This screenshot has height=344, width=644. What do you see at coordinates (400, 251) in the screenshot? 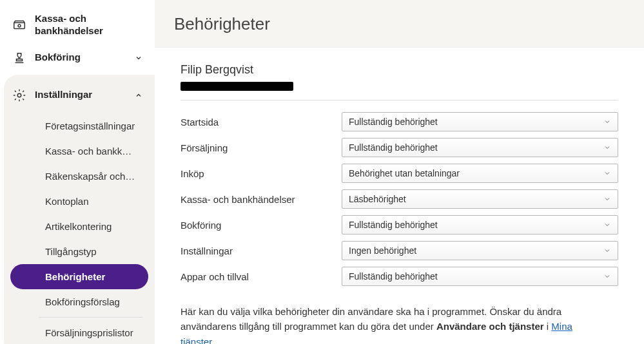
I see `perm-row-installningar: Inställningar Ingen behörighet` at bounding box center [400, 251].